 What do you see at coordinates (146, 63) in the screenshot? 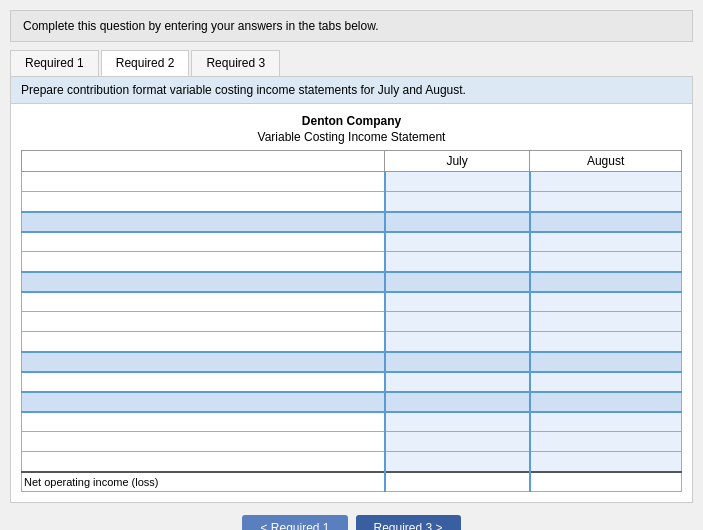
I see `tab-required2: Required 2` at bounding box center [146, 63].